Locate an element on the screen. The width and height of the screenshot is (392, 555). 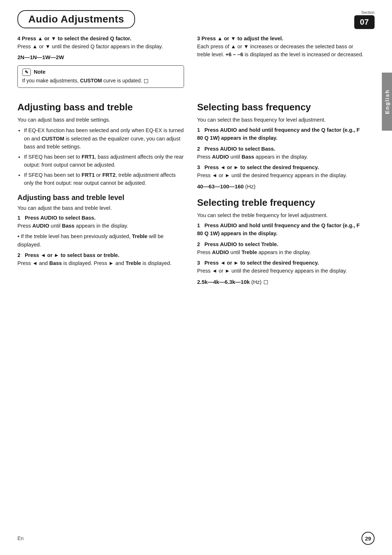
bass-step-1-title: 1 Press AUDIO and hold until frequency a… is located at coordinates (280, 134).